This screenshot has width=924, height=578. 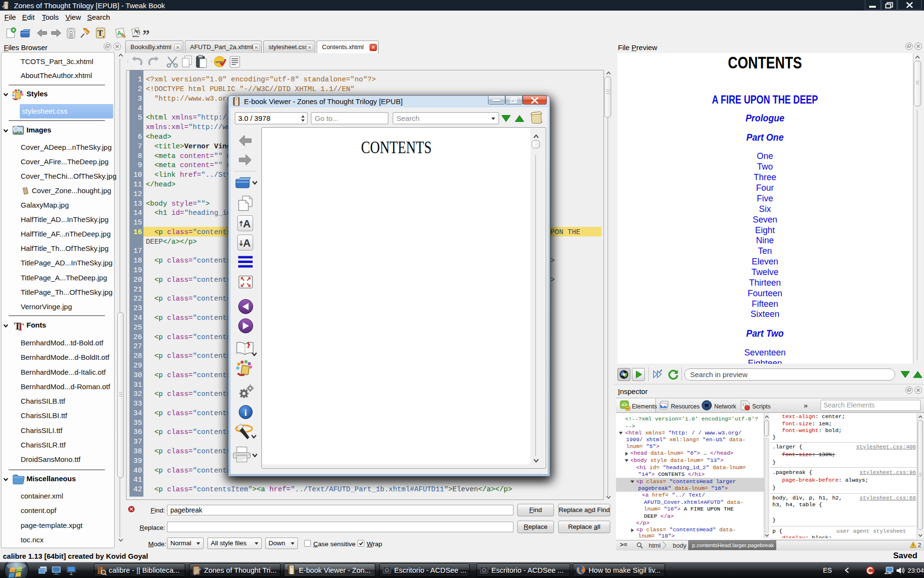 What do you see at coordinates (139, 32) in the screenshot?
I see `svg-text: B` at bounding box center [139, 32].